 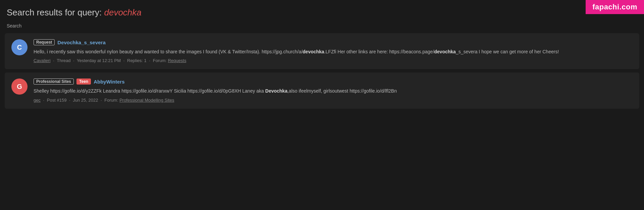 I want to click on result-tags-1: Request Devochka_s_severa, so click(x=333, y=42).